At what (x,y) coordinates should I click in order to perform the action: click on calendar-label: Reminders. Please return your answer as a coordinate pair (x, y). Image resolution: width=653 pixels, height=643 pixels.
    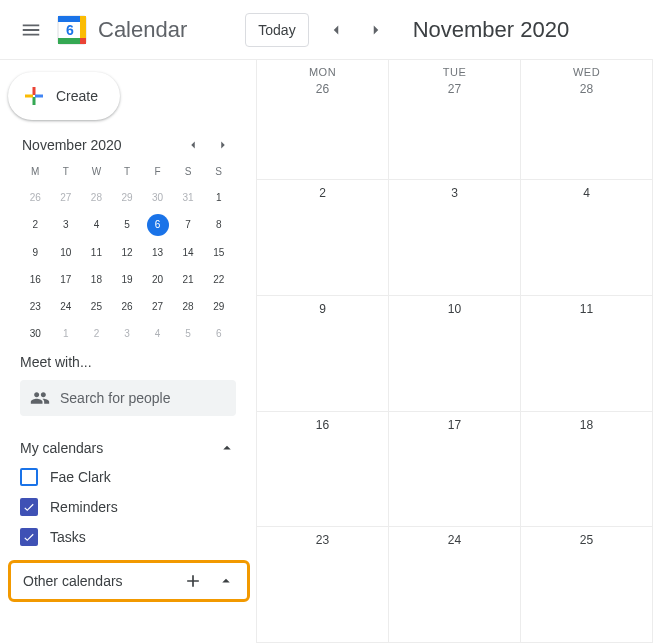
    Looking at the image, I should click on (84, 507).